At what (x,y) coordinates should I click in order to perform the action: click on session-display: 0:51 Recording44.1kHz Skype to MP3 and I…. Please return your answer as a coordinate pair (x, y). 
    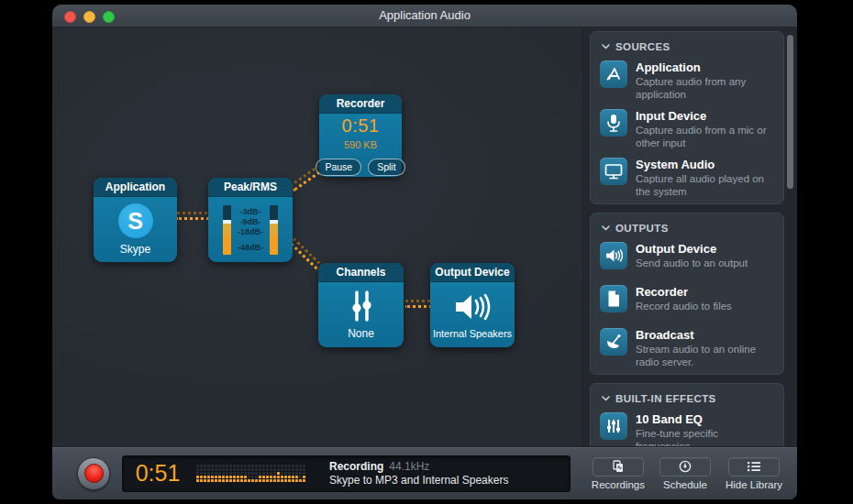
    Looking at the image, I should click on (347, 474).